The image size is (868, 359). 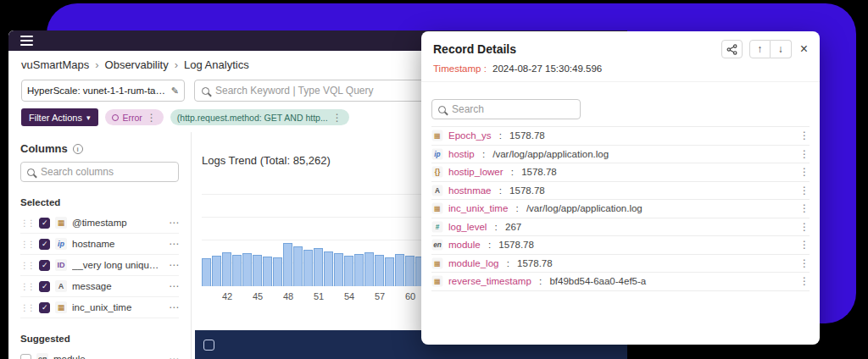 I want to click on datasource-value: HyperScale: vunet-1-1-rum-tablesr..., so click(x=97, y=91).